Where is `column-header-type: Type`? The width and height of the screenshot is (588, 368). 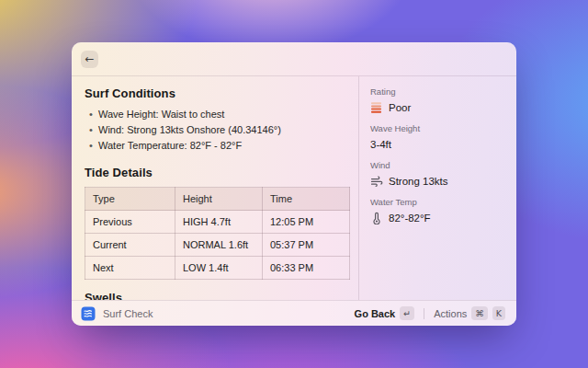 column-header-type: Type is located at coordinates (130, 199).